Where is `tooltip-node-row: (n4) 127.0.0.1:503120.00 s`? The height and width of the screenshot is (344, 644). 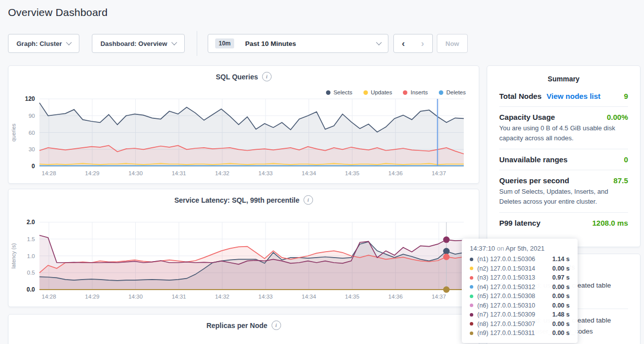 tooltip-node-row: (n4) 127.0.0.1:503120.00 s is located at coordinates (520, 288).